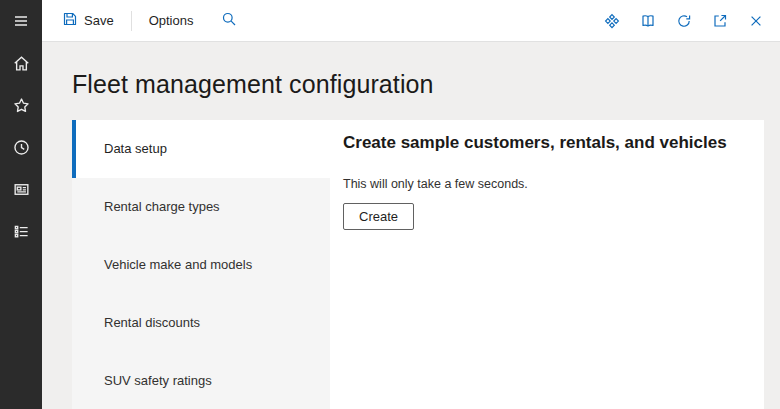  Describe the element at coordinates (172, 21) in the screenshot. I see `options-menu-button: Options` at that location.